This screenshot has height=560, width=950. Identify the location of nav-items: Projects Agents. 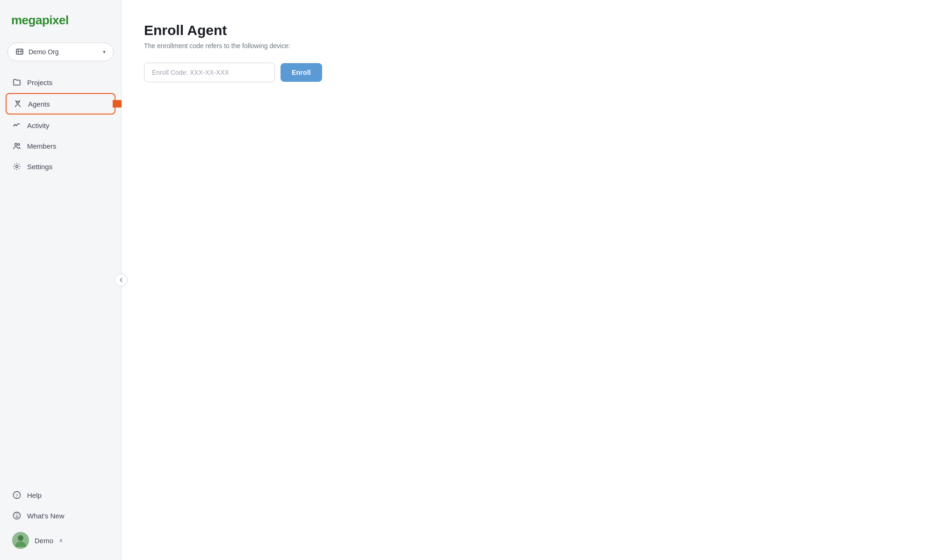
(61, 277).